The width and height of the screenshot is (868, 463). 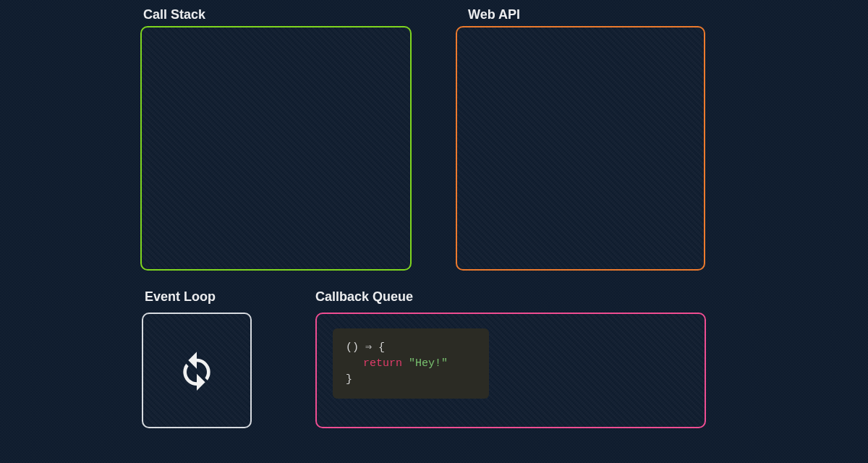 I want to click on cycle-arrows-icon, so click(x=197, y=370).